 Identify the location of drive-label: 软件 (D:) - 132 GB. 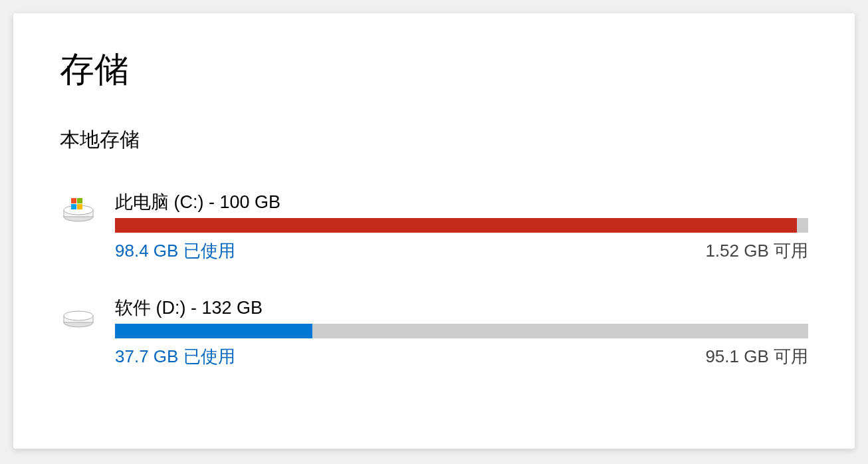
(461, 308).